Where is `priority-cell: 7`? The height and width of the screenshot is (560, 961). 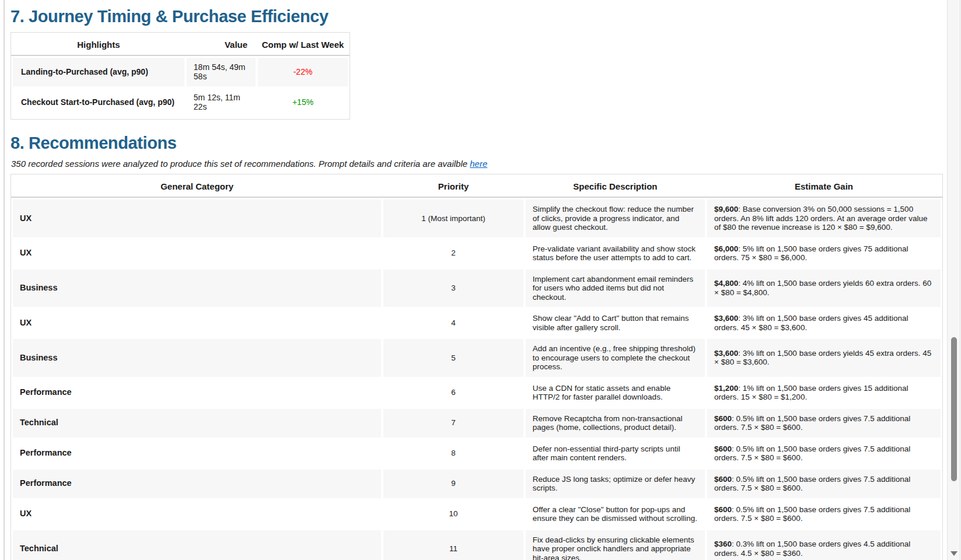
priority-cell: 7 is located at coordinates (453, 424).